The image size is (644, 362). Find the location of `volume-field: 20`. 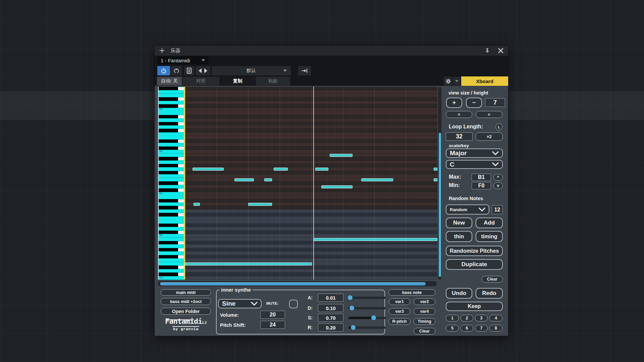

volume-field: 20 is located at coordinates (273, 315).